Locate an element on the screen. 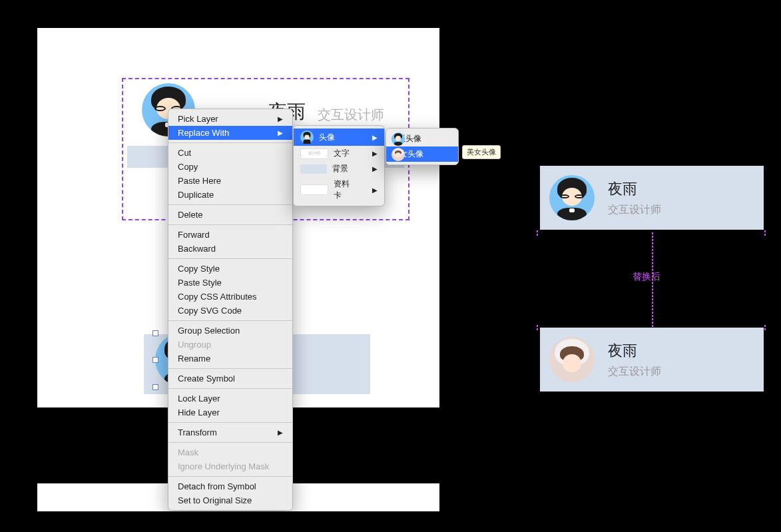  text-thumb-icon: 设计师 is located at coordinates (314, 154).